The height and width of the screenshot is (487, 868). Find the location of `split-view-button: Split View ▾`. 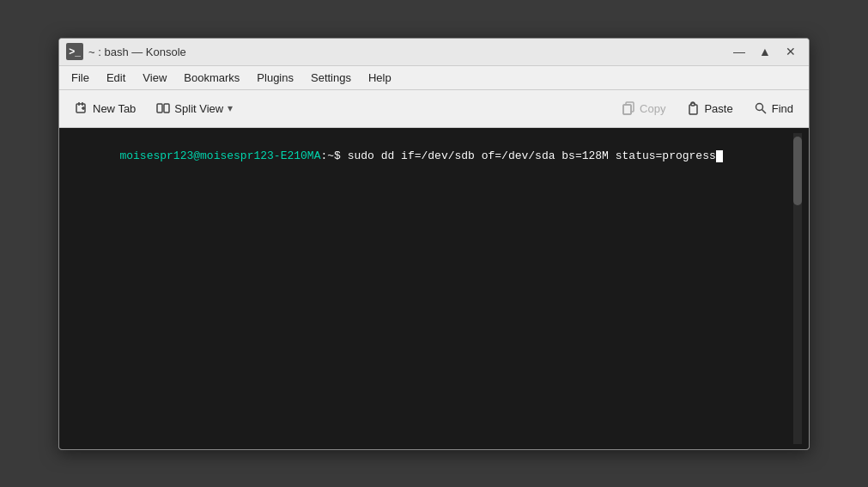

split-view-button: Split View ▾ is located at coordinates (194, 108).